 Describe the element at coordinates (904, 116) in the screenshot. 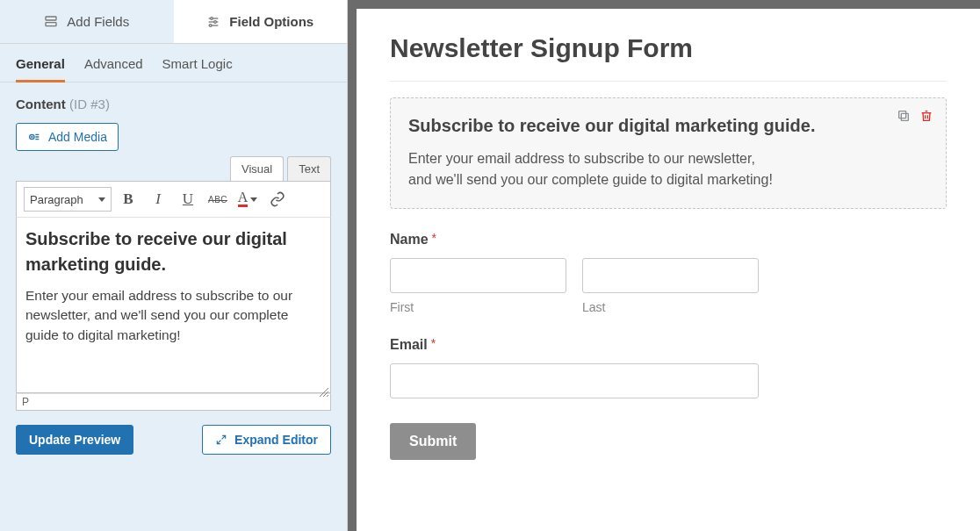

I see `duplicate-icon` at that location.